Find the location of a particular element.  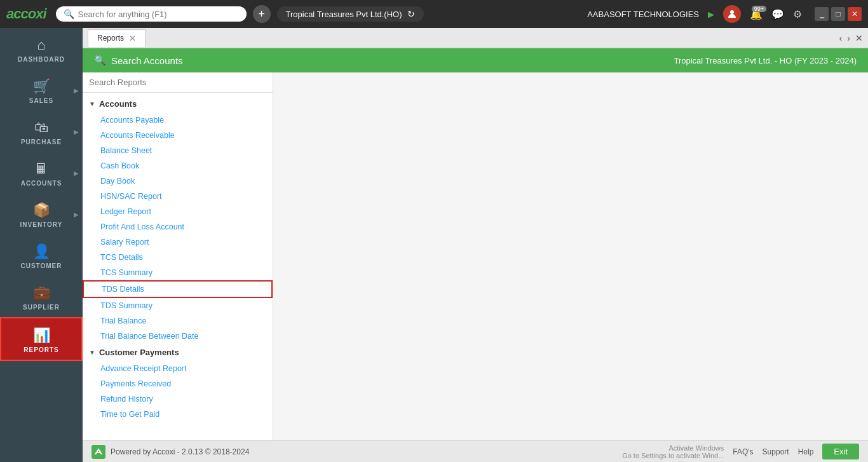

sales-icon: 🛒 is located at coordinates (42, 86).